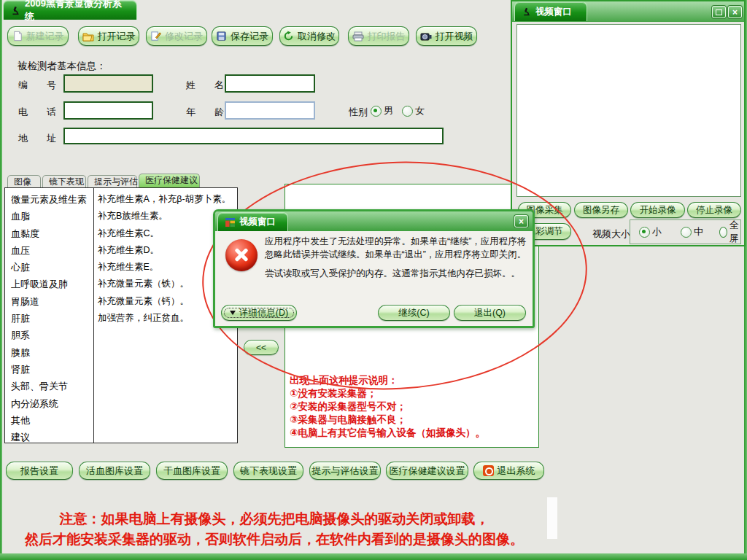 Image resolution: width=747 pixels, height=560 pixels. I want to click on gender-label: 性别, so click(358, 112).